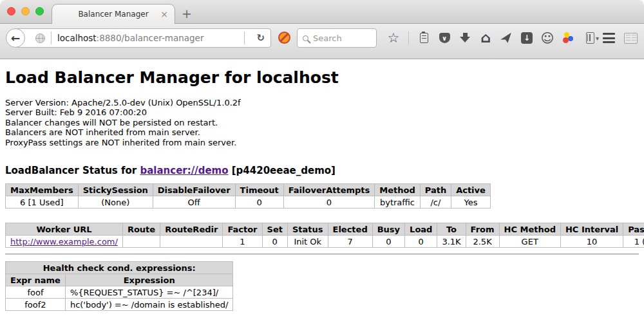 The image size is (644, 316). I want to click on table-header-row: Expr name Expression, so click(120, 281).